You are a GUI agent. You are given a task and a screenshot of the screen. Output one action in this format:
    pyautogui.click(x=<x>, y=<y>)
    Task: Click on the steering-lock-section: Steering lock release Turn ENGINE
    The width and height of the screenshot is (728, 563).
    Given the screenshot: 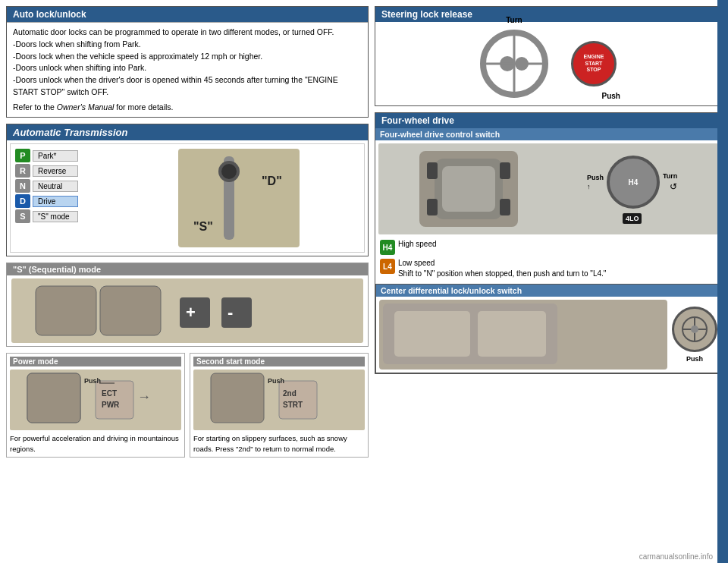 What is the action you would take?
    pyautogui.click(x=548, y=56)
    